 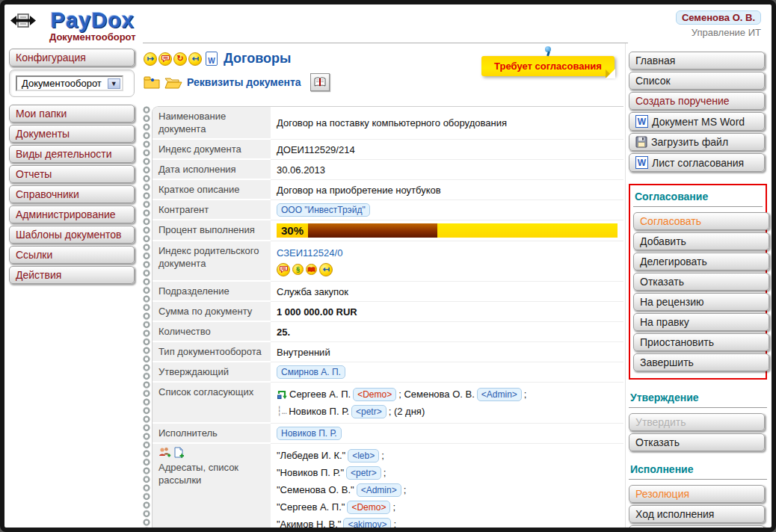 What do you see at coordinates (697, 422) in the screenshot?
I see `section1-button-0: Утвердить` at bounding box center [697, 422].